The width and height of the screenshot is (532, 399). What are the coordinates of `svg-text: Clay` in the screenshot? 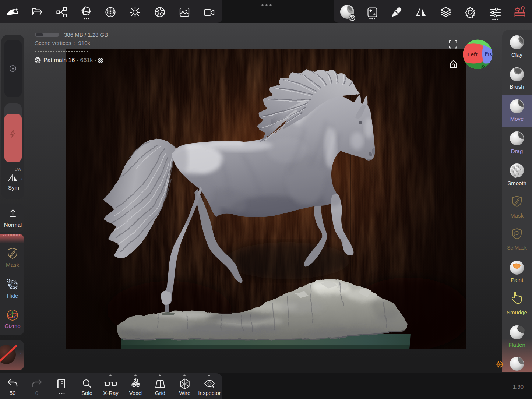 It's located at (517, 54).